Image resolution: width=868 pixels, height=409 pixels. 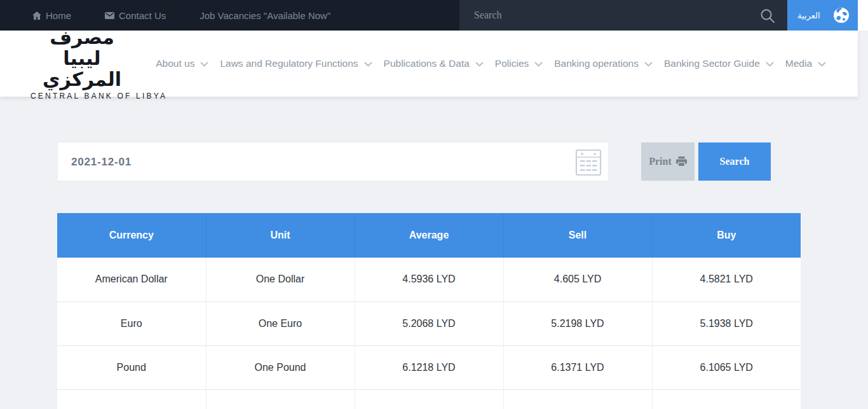 I want to click on nav-item-about-us: About us, so click(x=182, y=64).